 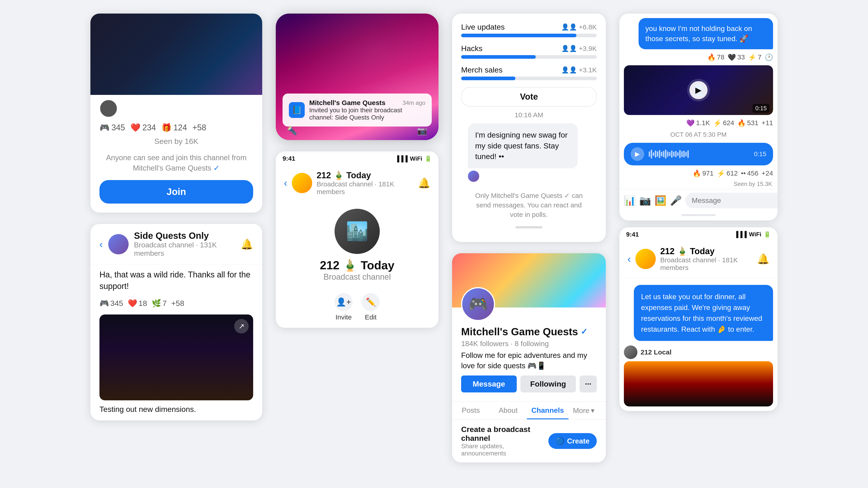 I want to click on poll-count-3: +3.1K, so click(x=588, y=70).